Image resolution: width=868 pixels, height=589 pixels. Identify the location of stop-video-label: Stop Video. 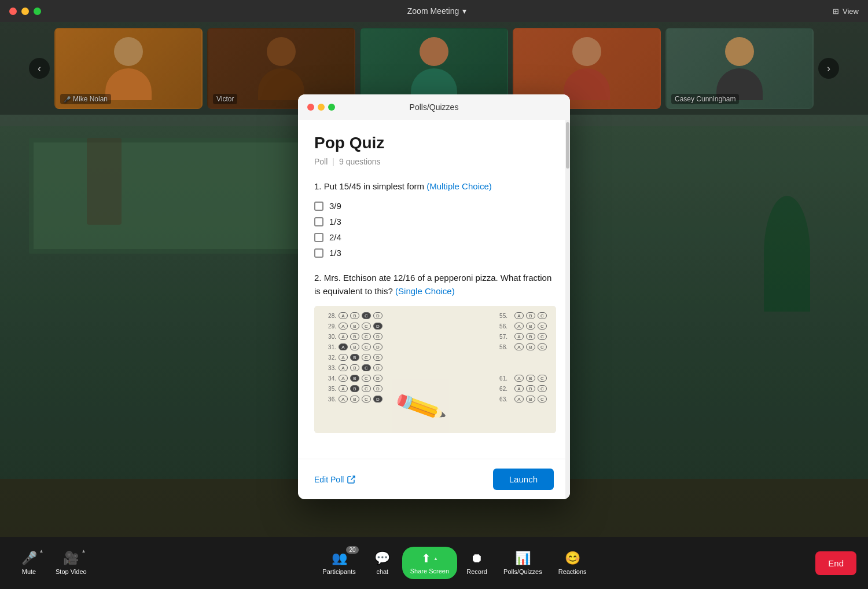
(71, 572).